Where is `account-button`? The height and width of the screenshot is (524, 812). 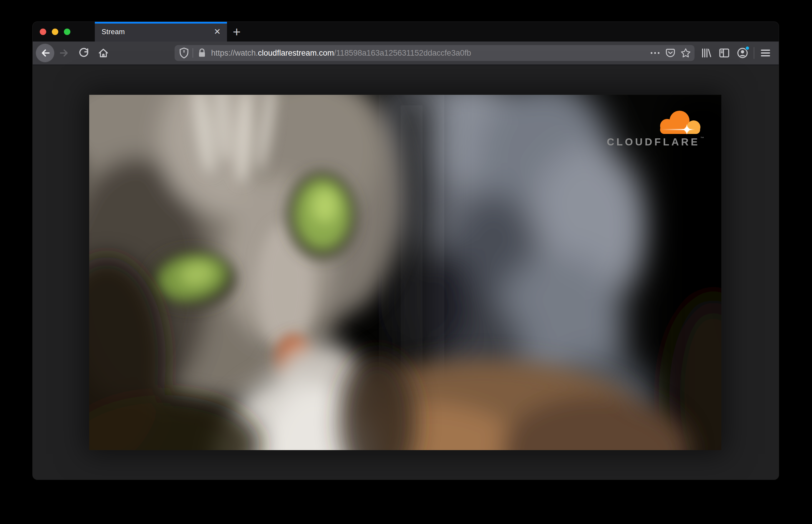
account-button is located at coordinates (743, 53).